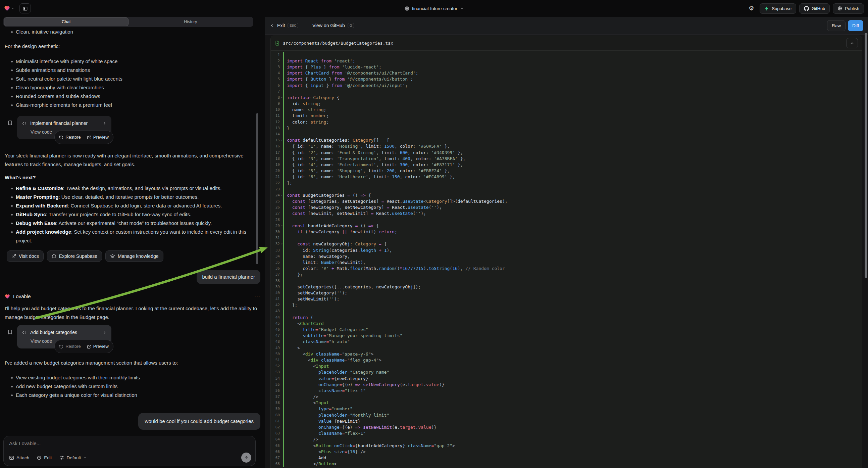 This screenshot has height=468, width=868. Describe the element at coordinates (566, 213) in the screenshot. I see `code-line: 27 const [newLimit, setNewLimit] = React…` at that location.